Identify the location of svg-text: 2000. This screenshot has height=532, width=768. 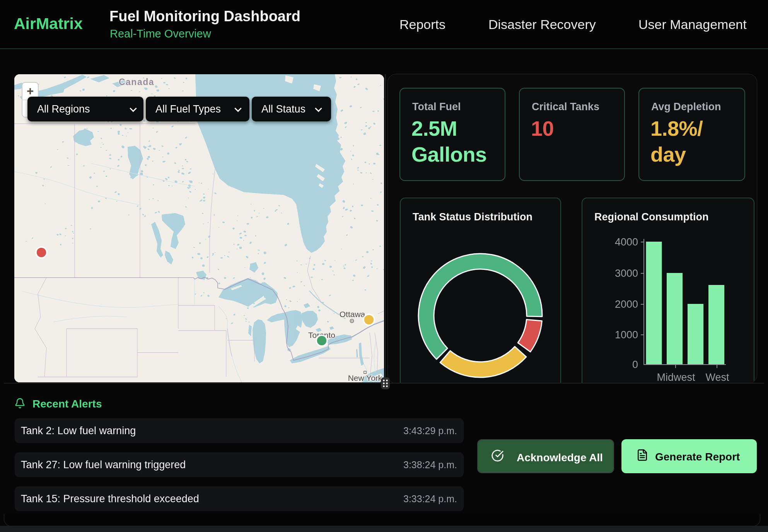
(626, 304).